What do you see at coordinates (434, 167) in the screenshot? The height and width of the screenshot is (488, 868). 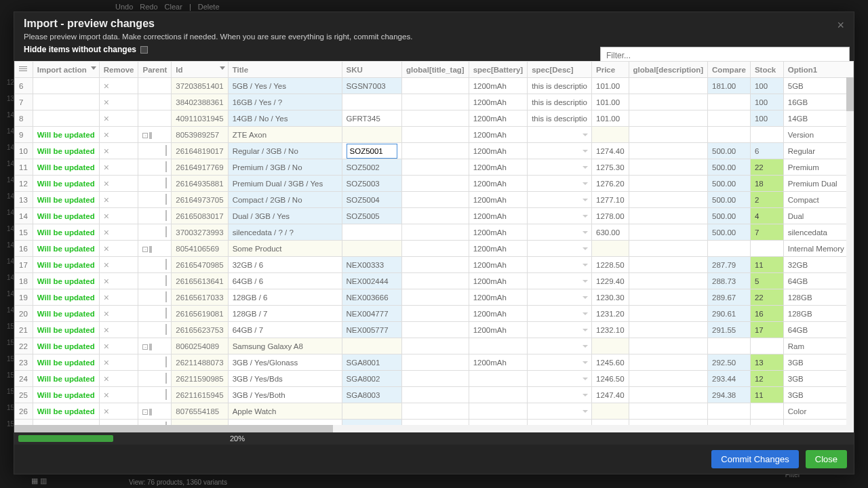 I see `table-row: 11Will be updated×26164917769Premium / 3…` at bounding box center [434, 167].